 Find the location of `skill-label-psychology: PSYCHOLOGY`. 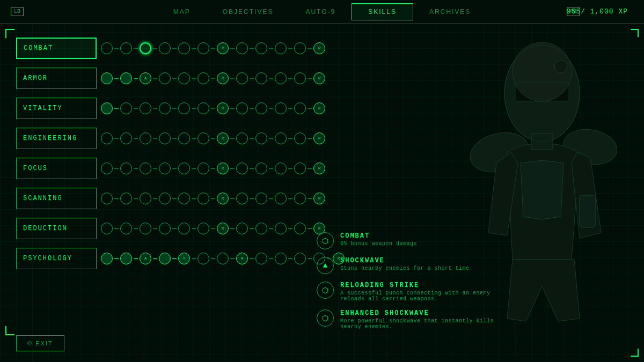

skill-label-psychology: PSYCHOLOGY is located at coordinates (56, 258).